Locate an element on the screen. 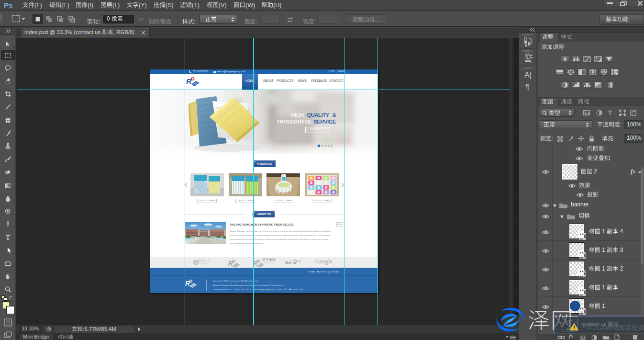  svg-text: ten is located at coordinates (261, 235).